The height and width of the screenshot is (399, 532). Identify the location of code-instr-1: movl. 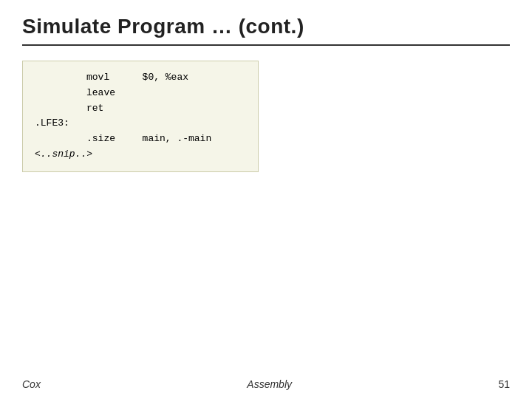
(109, 78).